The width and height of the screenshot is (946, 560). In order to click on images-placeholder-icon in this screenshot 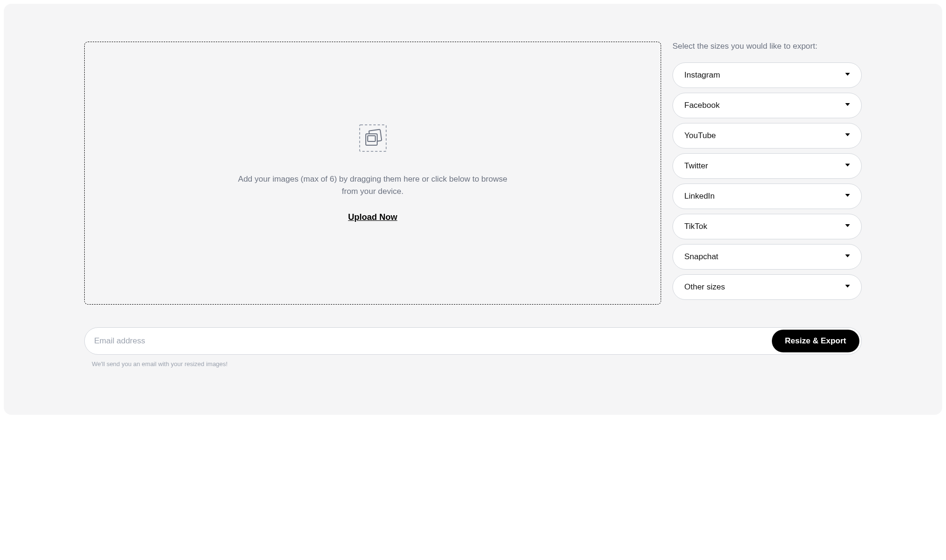, I will do `click(373, 139)`.